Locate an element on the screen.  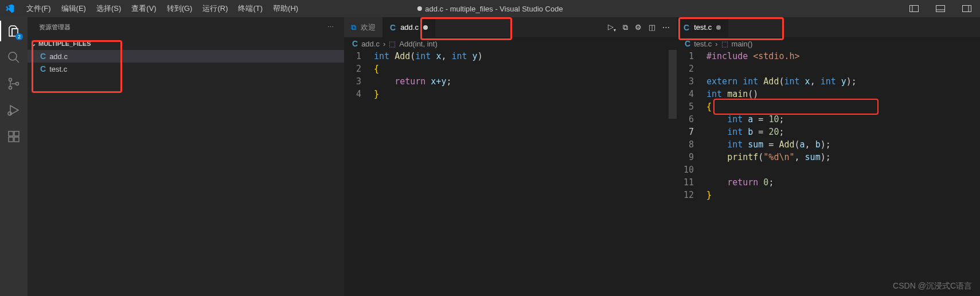
line-number: 11 is located at coordinates (685, 182).